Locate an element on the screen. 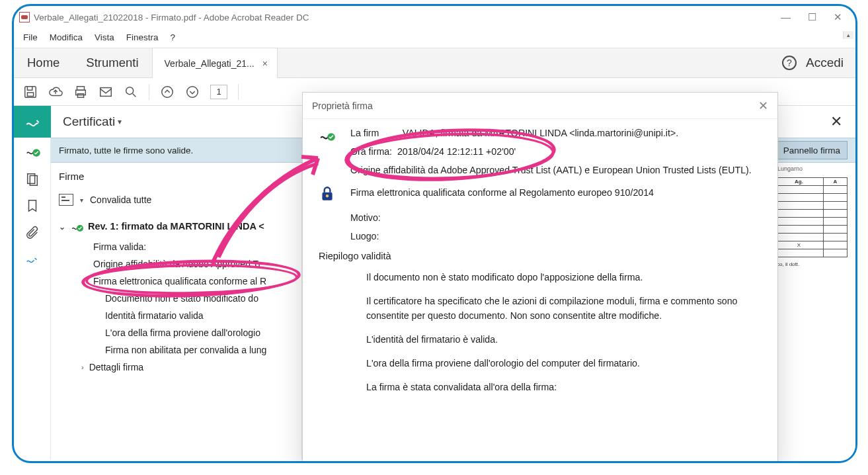  window-title: Verbale_Allegati_21022018 - Firmato.pdf … is located at coordinates (172, 17).